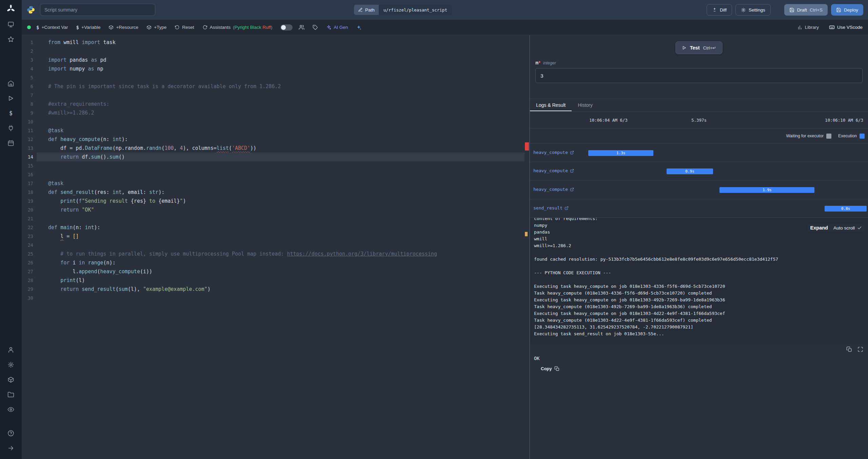  I want to click on code-line: from wmill import task, so click(281, 42).